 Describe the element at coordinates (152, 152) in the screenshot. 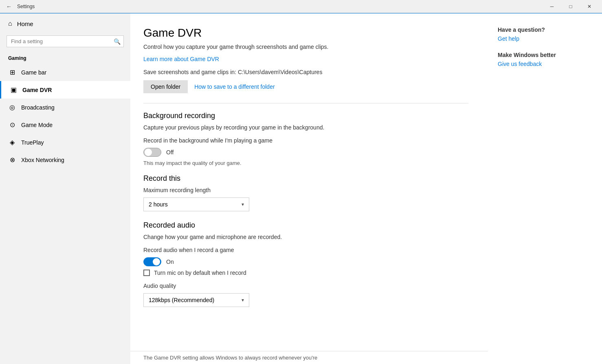

I see `bg-record-toggle` at that location.